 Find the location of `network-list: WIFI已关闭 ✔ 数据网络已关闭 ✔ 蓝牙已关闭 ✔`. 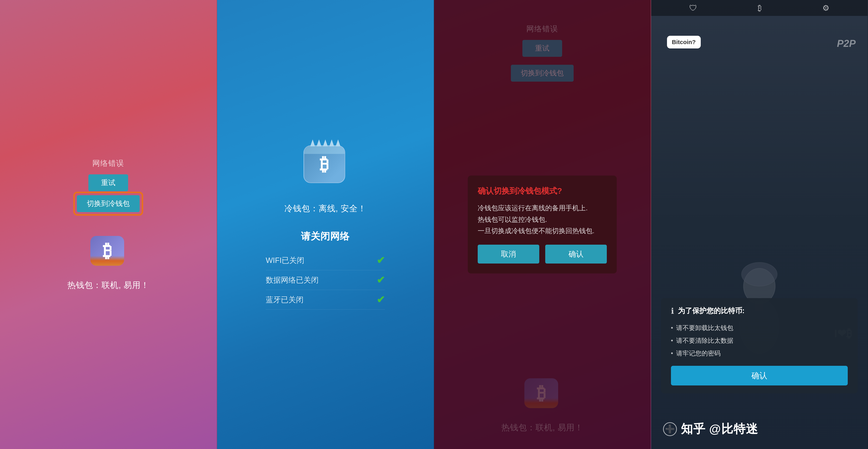

network-list: WIFI已关闭 ✔ 数据网络已关闭 ✔ 蓝牙已关闭 ✔ is located at coordinates (326, 280).